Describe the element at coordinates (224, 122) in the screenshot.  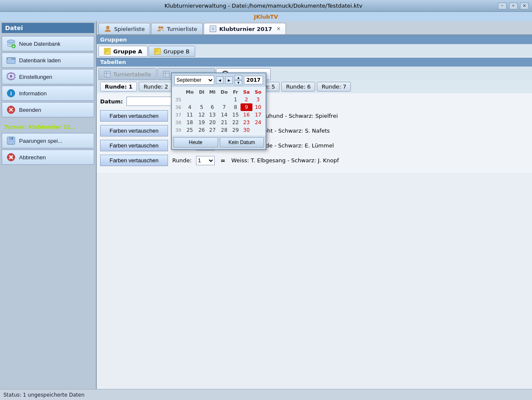
I see `cal-day: 21` at that location.